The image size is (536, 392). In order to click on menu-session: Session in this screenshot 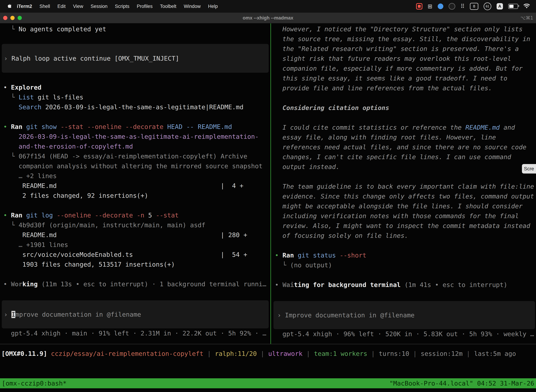, I will do `click(99, 6)`.